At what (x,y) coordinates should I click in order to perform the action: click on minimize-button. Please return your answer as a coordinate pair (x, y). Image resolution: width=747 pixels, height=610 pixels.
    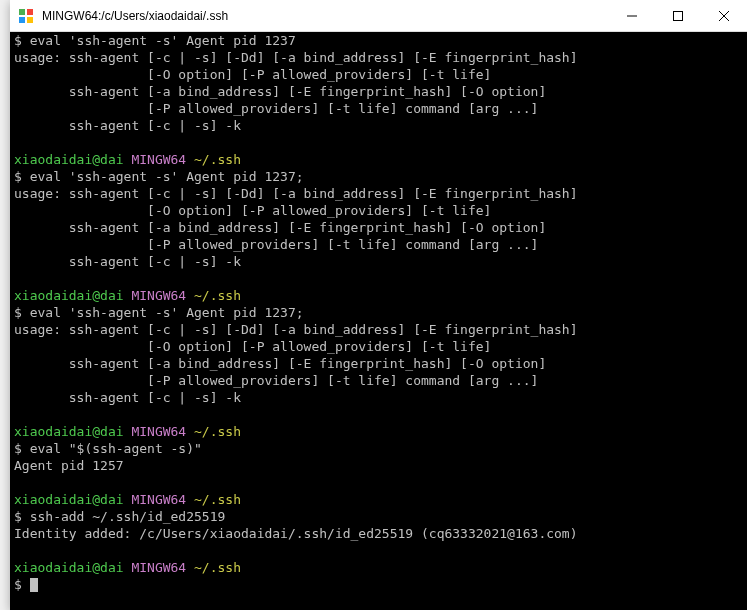
    Looking at the image, I should click on (632, 16).